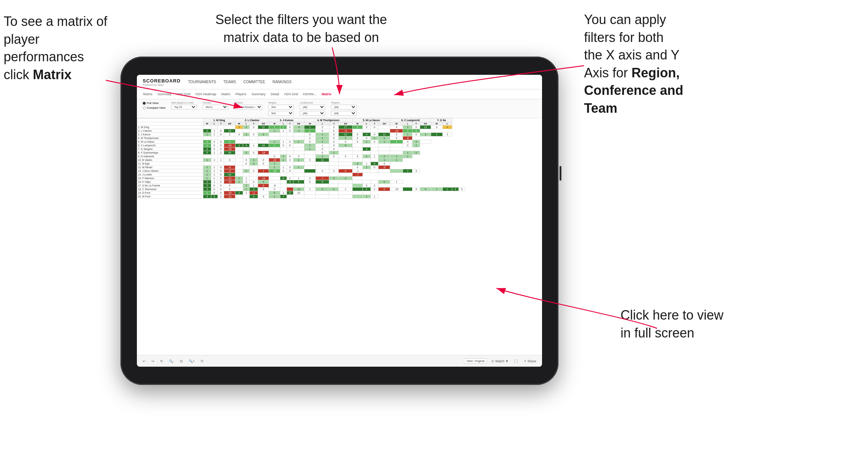  Describe the element at coordinates (184, 94) in the screenshot. I see `subnav-h2h-grid: H2H Grid` at that location.